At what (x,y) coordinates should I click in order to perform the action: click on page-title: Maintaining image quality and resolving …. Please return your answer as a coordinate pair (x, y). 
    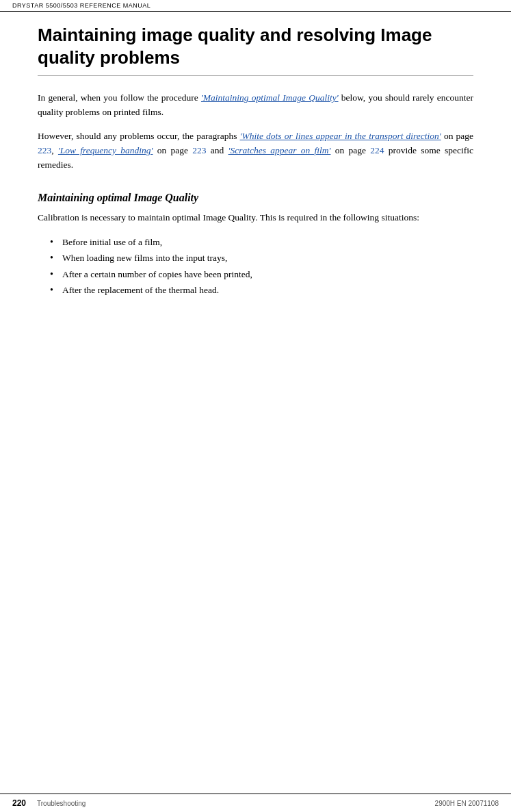
    Looking at the image, I should click on (256, 50).